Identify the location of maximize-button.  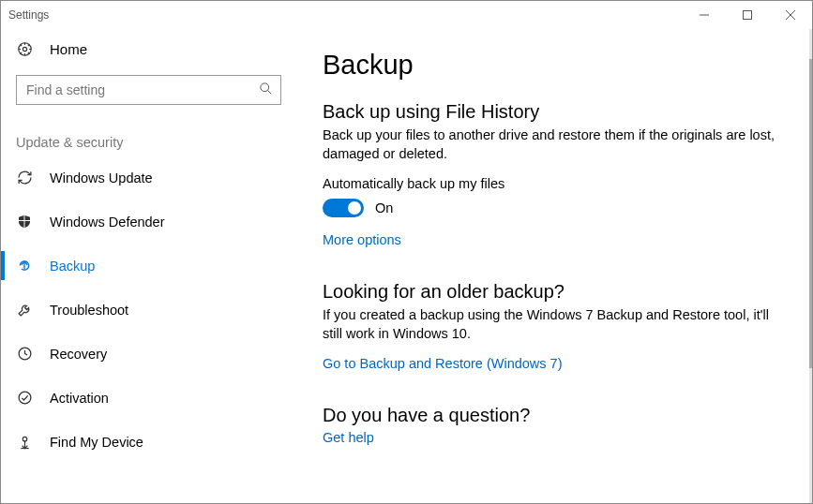
(747, 15).